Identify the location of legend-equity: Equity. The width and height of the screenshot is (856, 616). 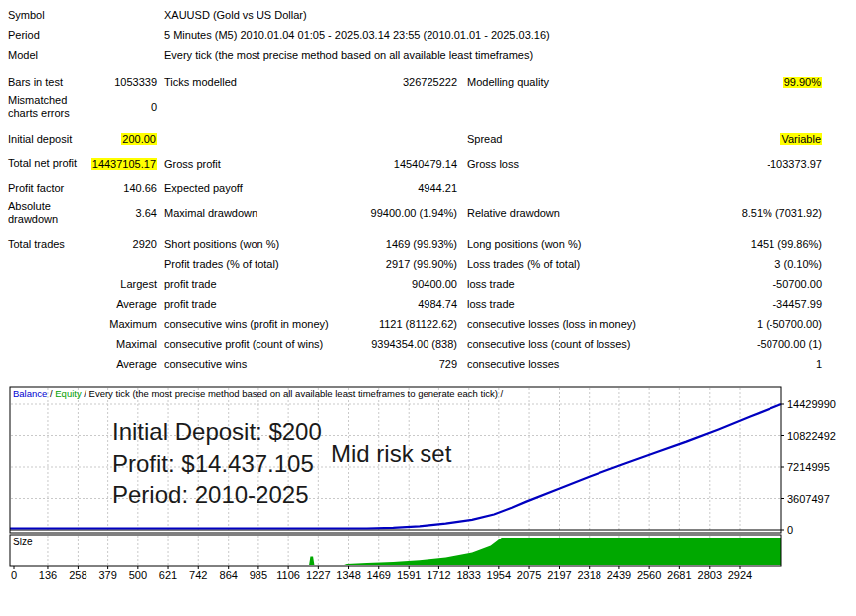
(68, 393).